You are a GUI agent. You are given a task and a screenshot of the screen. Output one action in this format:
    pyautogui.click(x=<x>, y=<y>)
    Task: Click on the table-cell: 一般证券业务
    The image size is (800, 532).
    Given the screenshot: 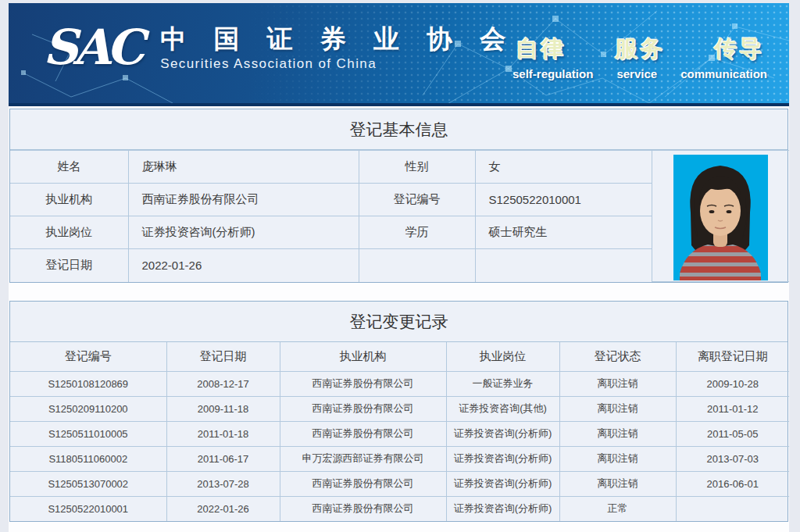 What is the action you would take?
    pyautogui.click(x=503, y=384)
    